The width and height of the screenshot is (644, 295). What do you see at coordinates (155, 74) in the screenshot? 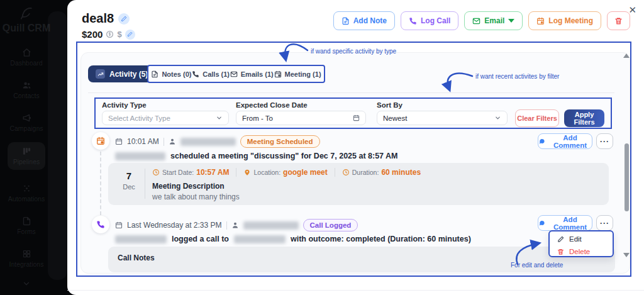
I see `note-icon` at bounding box center [155, 74].